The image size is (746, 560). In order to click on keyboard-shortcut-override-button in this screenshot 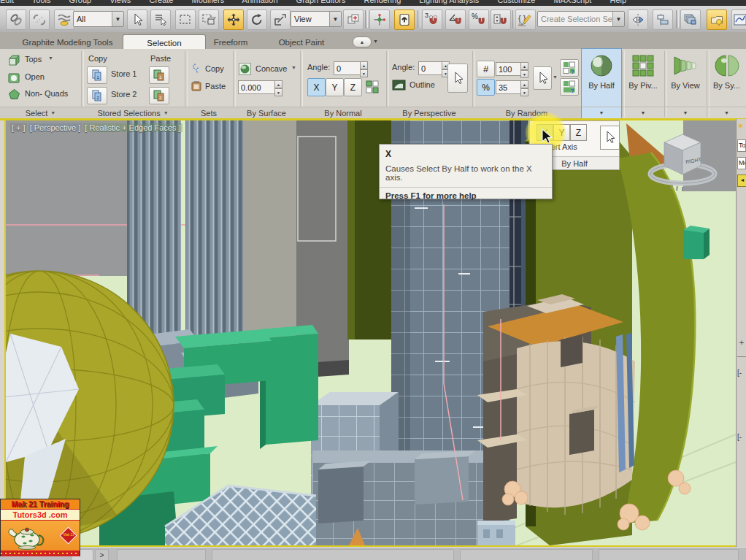, I will do `click(404, 20)`.